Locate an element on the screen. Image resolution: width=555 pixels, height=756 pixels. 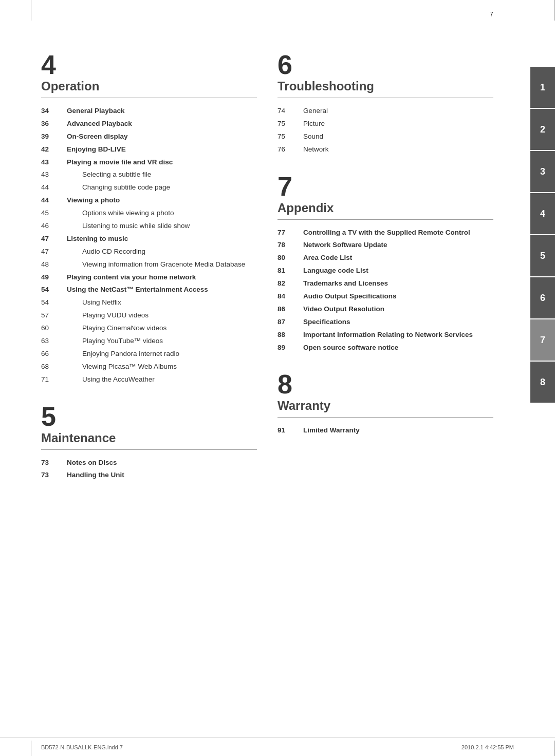
page-number-top: 7 is located at coordinates (491, 14).